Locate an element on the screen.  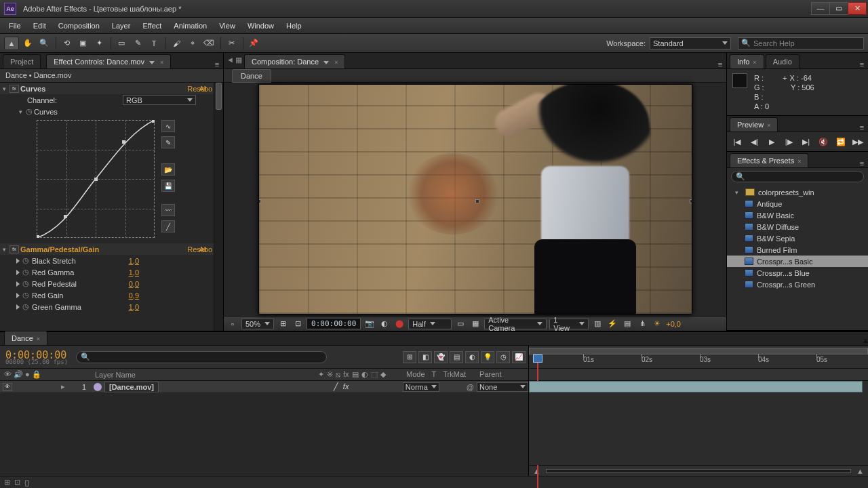
menu-animation: Animation is located at coordinates (190, 26).